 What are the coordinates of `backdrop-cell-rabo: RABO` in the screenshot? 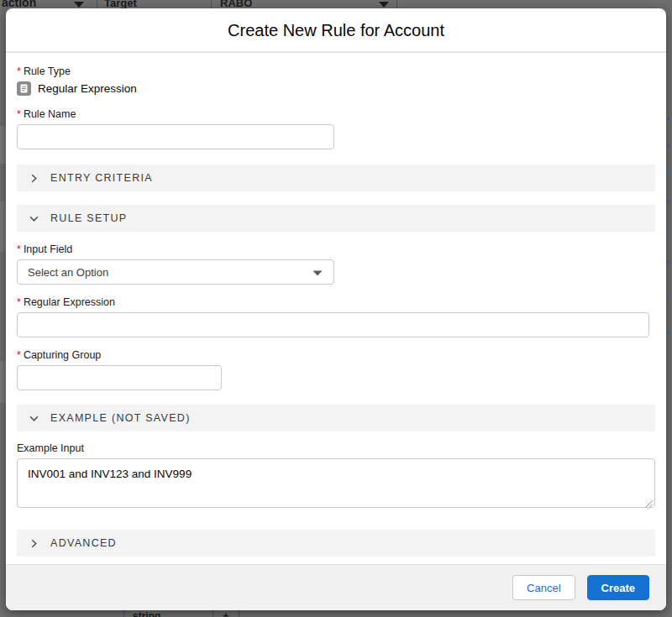 It's located at (236, 4).